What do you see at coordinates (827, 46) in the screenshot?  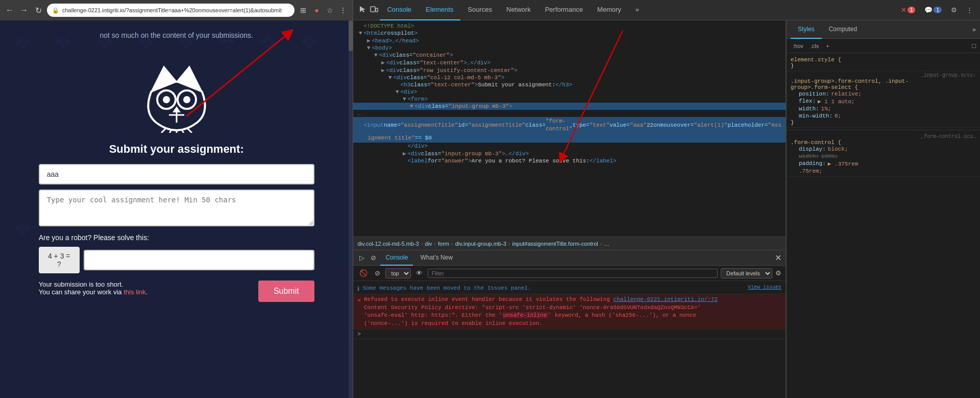 I see `add-style-button: +` at bounding box center [827, 46].